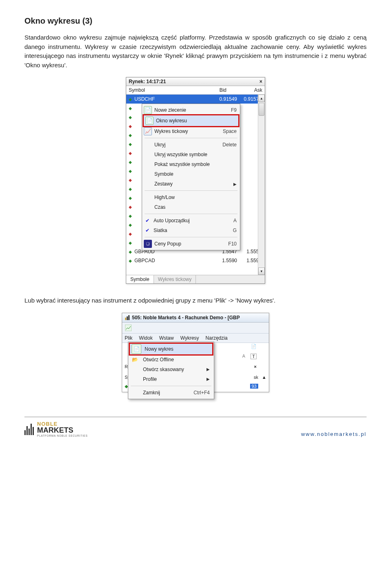 The width and height of the screenshot is (391, 588). Describe the element at coordinates (186, 318) in the screenshot. I see `app-title-text: 505: Noble Markets 4 - Rachunek Demo - […` at that location.